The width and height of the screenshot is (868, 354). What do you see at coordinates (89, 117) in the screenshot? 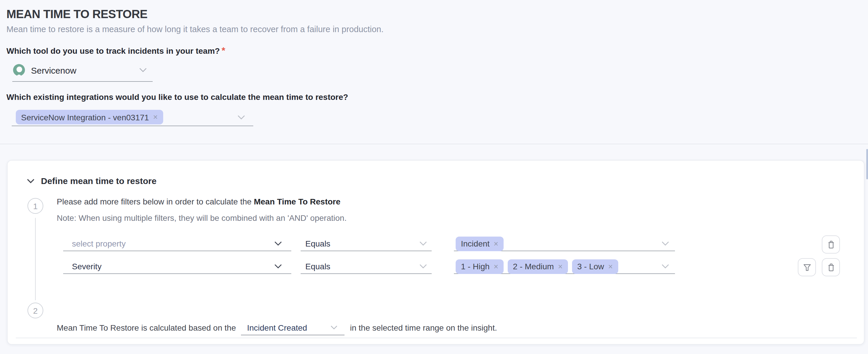
I see `integration-chip: ServiceNow Integration - ven03171 ×` at bounding box center [89, 117].